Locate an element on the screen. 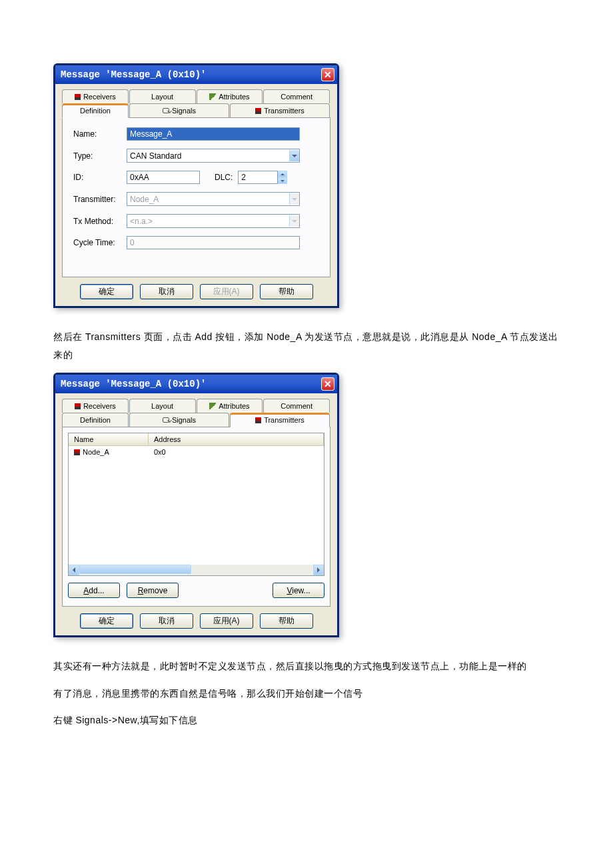 This screenshot has height=868, width=613. name-field is located at coordinates (213, 134).